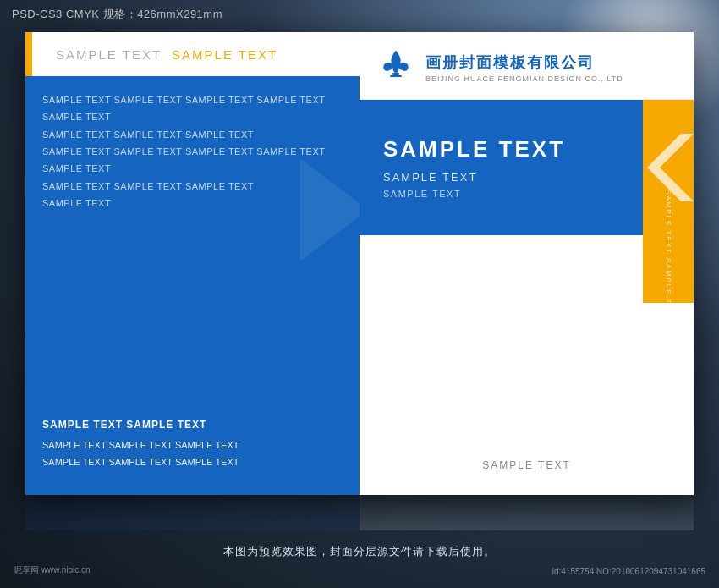 This screenshot has width=719, height=588. What do you see at coordinates (201, 135) in the screenshot?
I see `body-line-2: SAMPLE TEXT SAMPLE TEXT SAMPLE TEXT` at bounding box center [201, 135].